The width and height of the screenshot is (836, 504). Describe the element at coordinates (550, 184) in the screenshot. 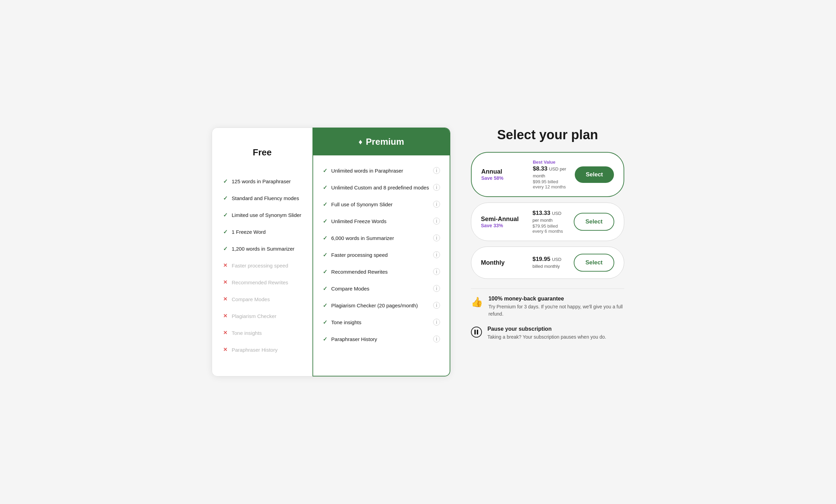

I see `annual-plan-price-sub: $99.95 billed every 12 months` at that location.